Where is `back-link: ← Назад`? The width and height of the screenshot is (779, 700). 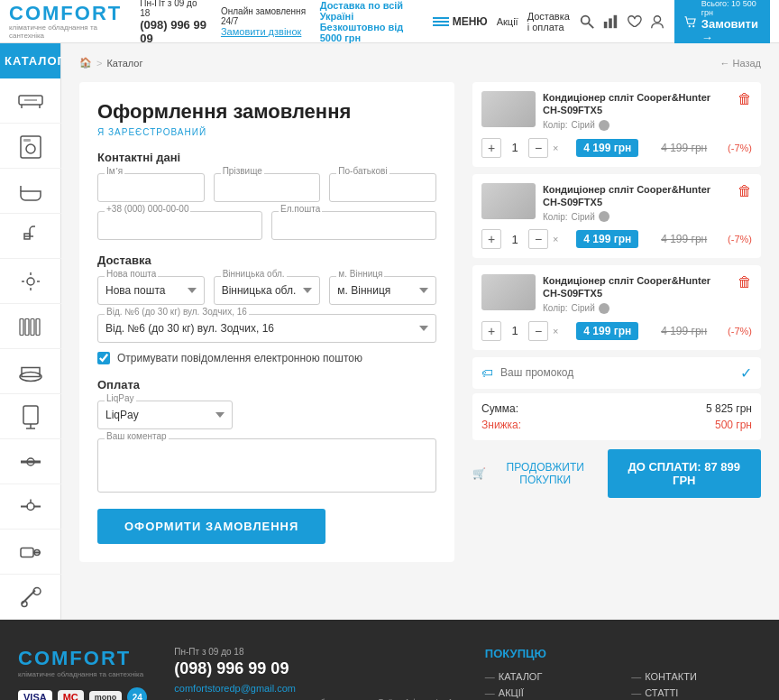 back-link: ← Назад is located at coordinates (740, 63).